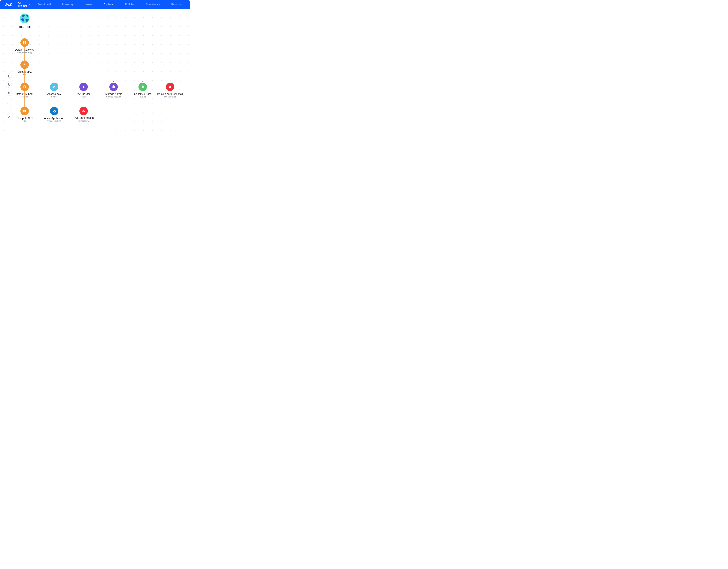 This screenshot has height=569, width=728. Describe the element at coordinates (25, 97) in the screenshot. I see `node-subtitle: Subnet` at that location.